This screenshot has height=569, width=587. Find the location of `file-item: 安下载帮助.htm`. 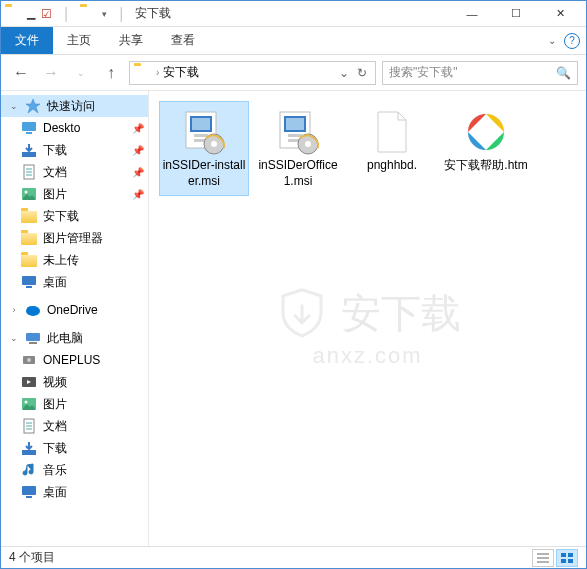

file-item: 安下载帮助.htm is located at coordinates (486, 148).